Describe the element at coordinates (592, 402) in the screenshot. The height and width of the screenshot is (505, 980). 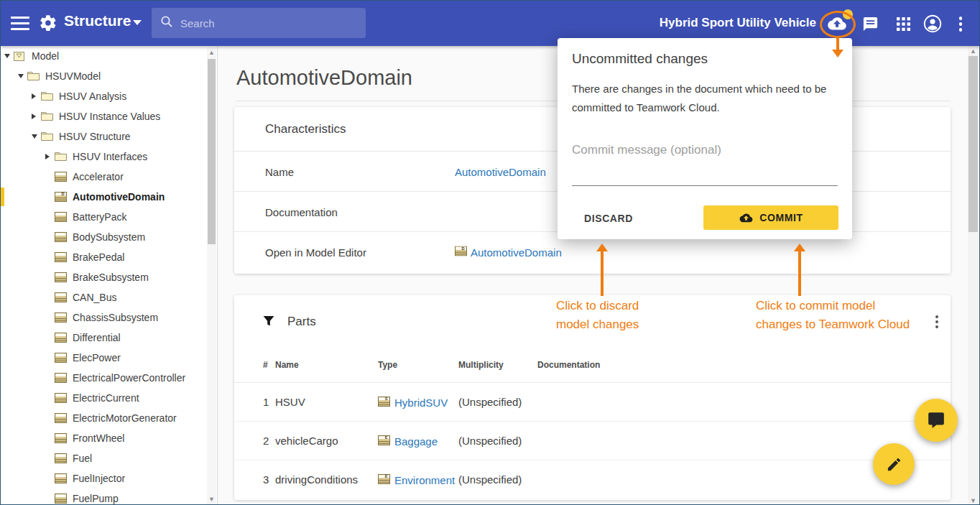
I see `parts-table-row: 1 HSUV S HybridSUV (Unspecified)` at that location.